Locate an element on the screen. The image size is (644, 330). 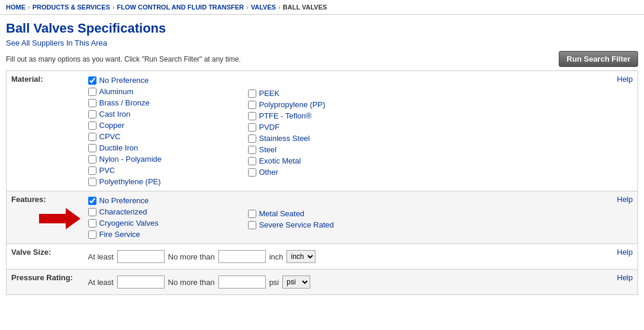
mat-brass-label: Brass / Bronze is located at coordinates (124, 103).